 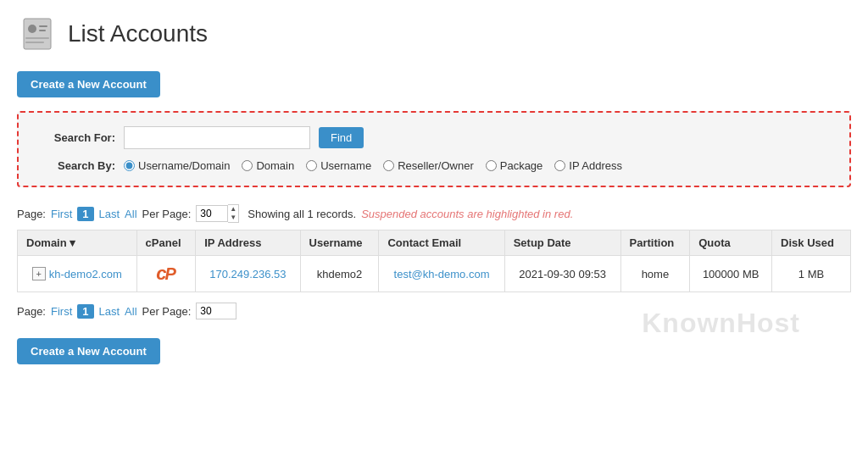 What do you see at coordinates (434, 311) in the screenshot?
I see `pagination-bottom: Page: First 1 Last All Per Page:` at bounding box center [434, 311].